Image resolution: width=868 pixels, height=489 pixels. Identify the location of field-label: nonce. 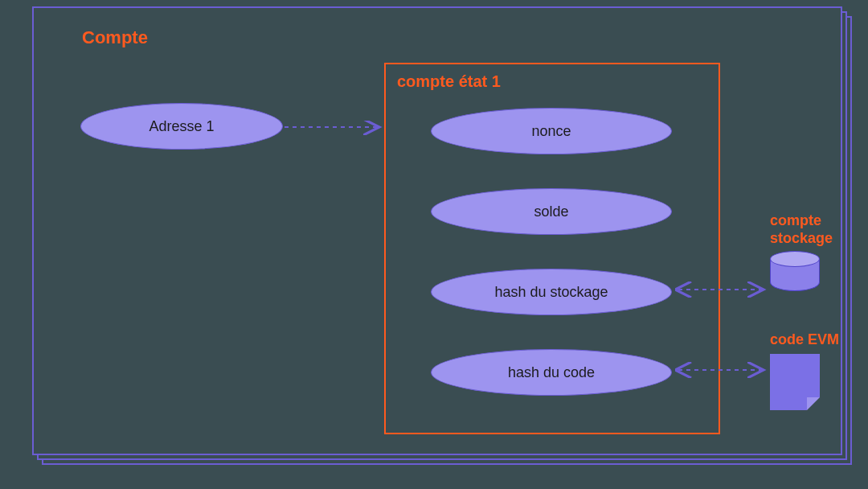
(551, 132).